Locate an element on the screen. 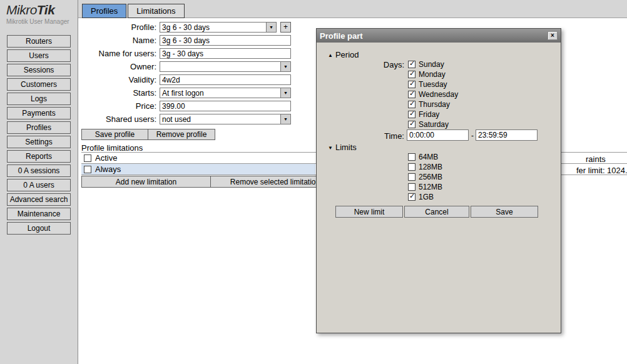 This screenshot has height=364, width=627. limit-256mb-checkbox is located at coordinates (412, 177).